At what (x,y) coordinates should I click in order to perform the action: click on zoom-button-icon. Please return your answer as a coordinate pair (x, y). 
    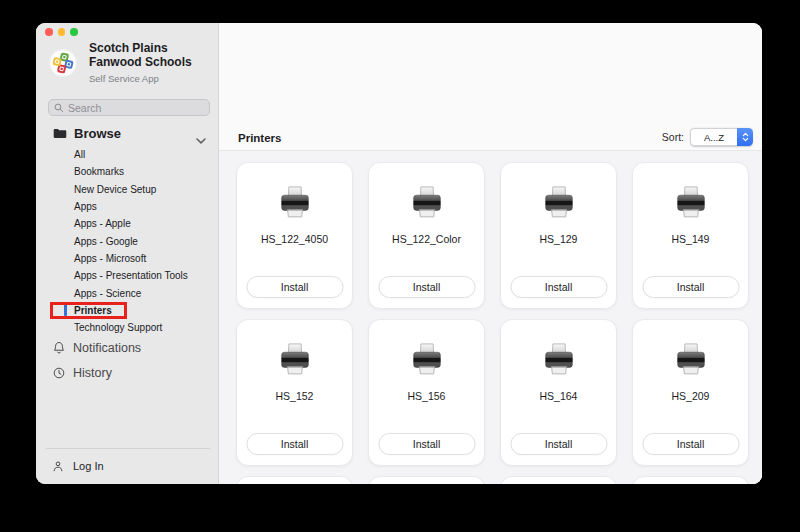
    Looking at the image, I should click on (74, 32).